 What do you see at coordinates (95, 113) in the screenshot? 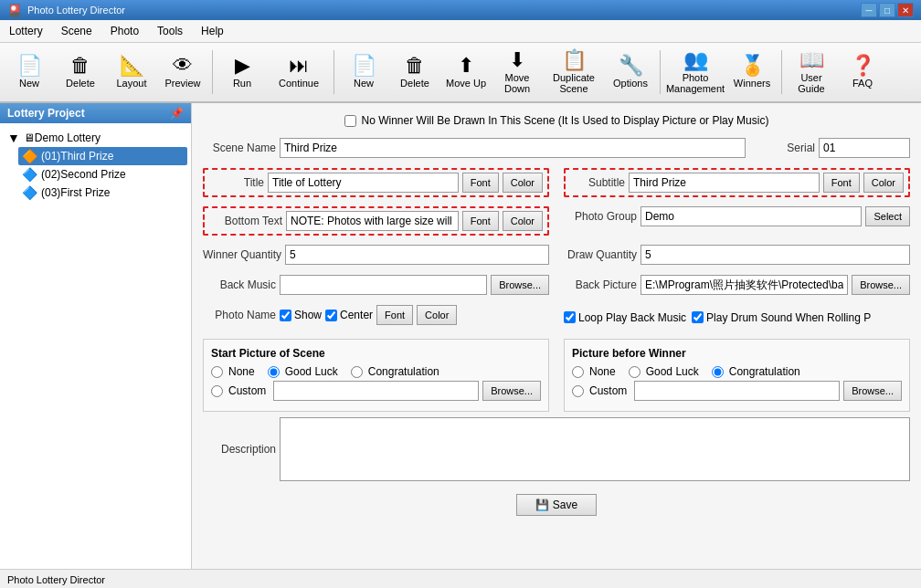
I see `sidebar-header: Lottery Project 📌` at bounding box center [95, 113].